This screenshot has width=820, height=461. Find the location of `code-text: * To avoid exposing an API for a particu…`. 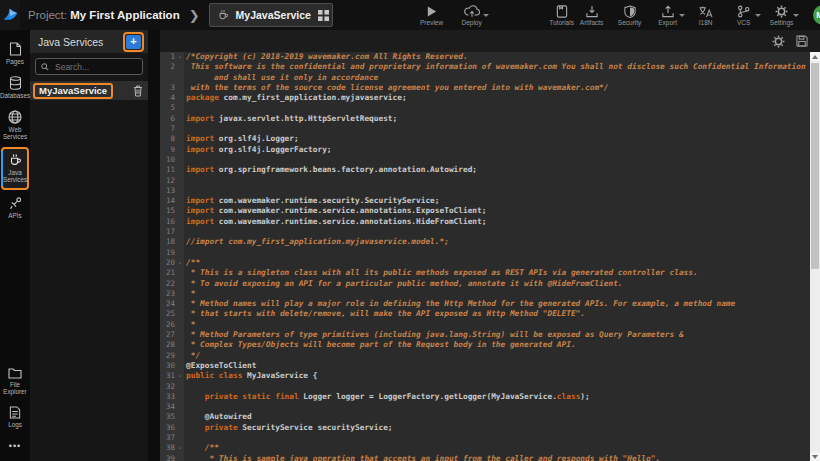

code-text: * To avoid exposing an API for a particu… is located at coordinates (497, 284).